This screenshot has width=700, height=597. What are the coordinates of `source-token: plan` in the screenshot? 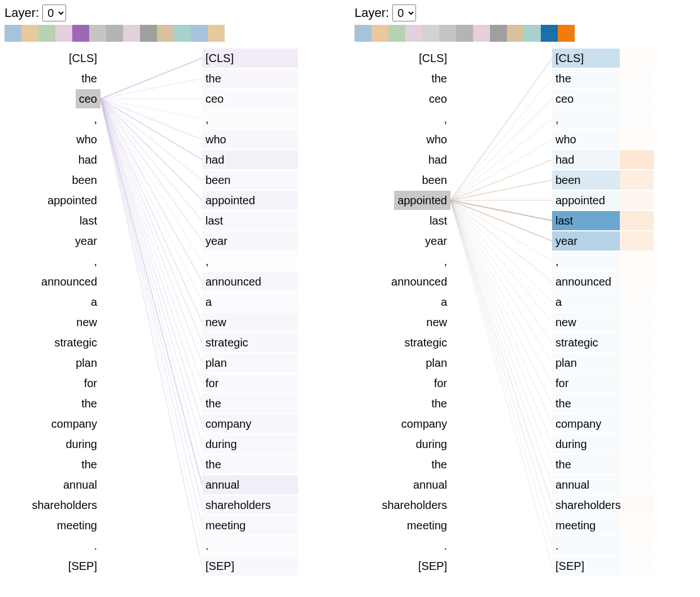 It's located at (86, 363).